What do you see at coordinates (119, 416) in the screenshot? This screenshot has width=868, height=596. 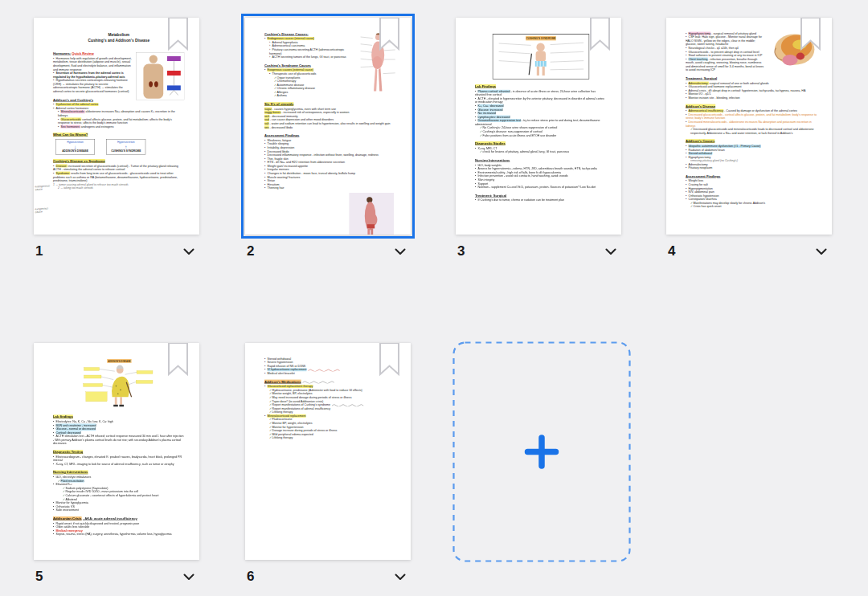 I see `section-heading: Lab findings` at bounding box center [119, 416].